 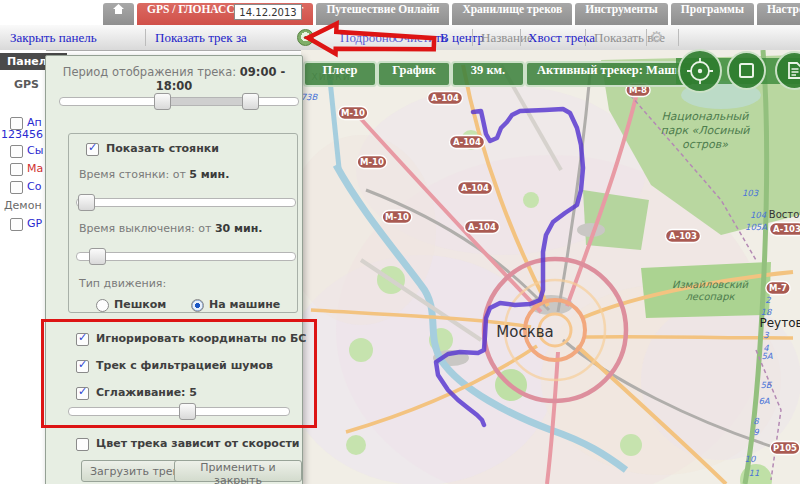 What do you see at coordinates (462, 38) in the screenshot?
I see `center-link: В центр` at bounding box center [462, 38].